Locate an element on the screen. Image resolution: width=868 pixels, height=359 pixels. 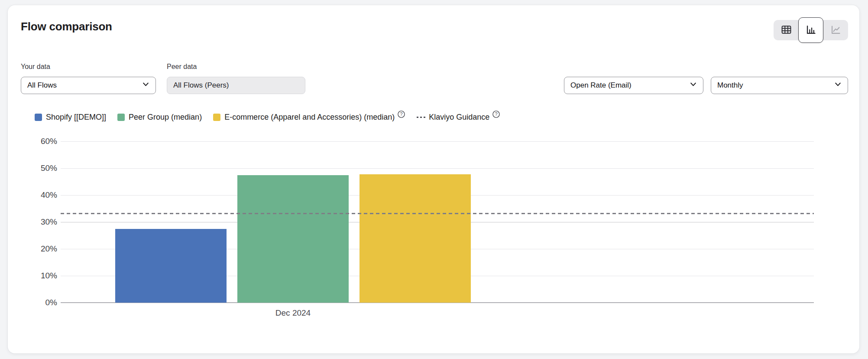
peer-data-label: Peer data is located at coordinates (236, 67).